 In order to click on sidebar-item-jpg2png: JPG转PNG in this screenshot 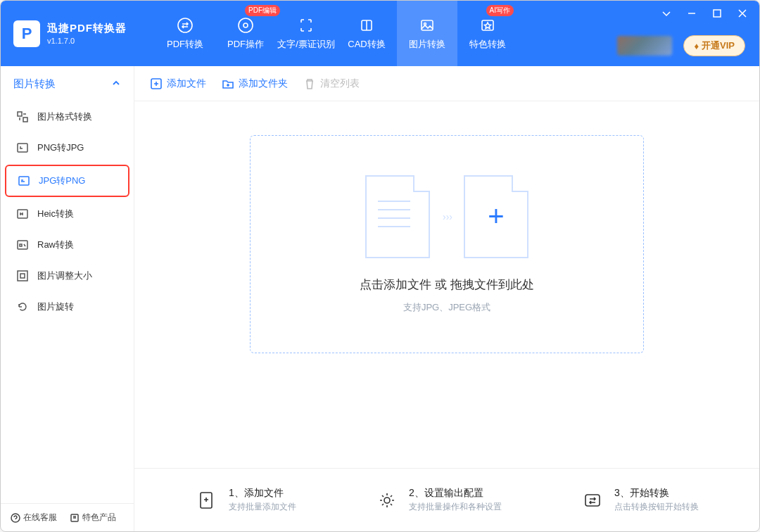, I will do `click(68, 181)`.